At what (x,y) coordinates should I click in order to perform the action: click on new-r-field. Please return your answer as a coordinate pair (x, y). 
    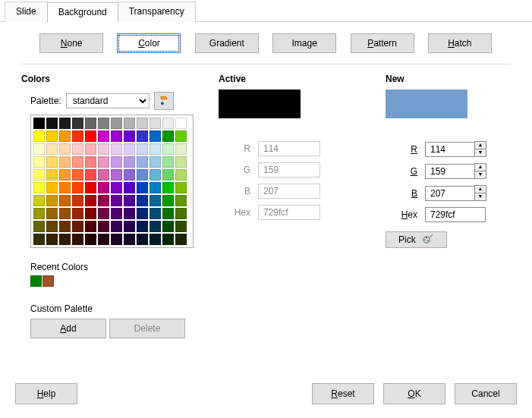
    Looking at the image, I should click on (450, 149).